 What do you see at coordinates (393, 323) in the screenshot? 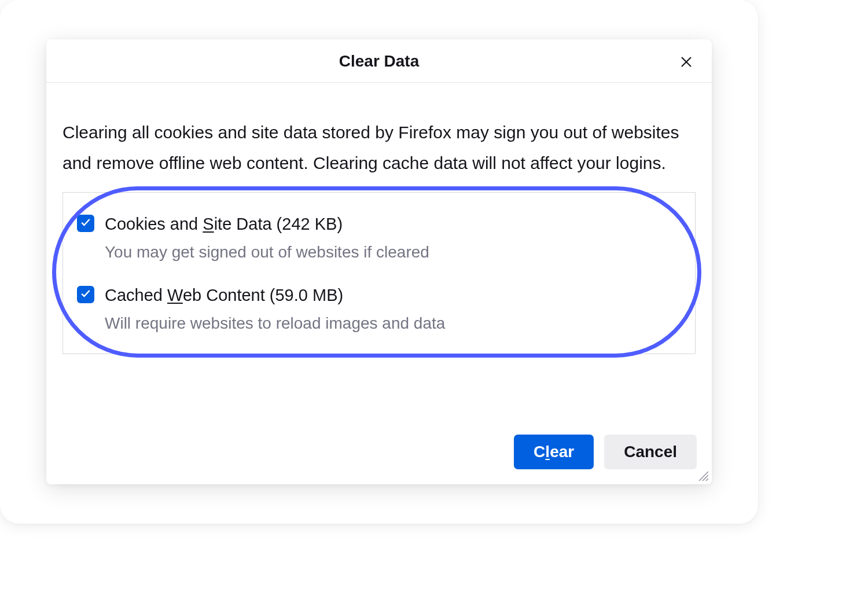
I see `option-sub-cache: Will require websites to reload images a…` at bounding box center [393, 323].